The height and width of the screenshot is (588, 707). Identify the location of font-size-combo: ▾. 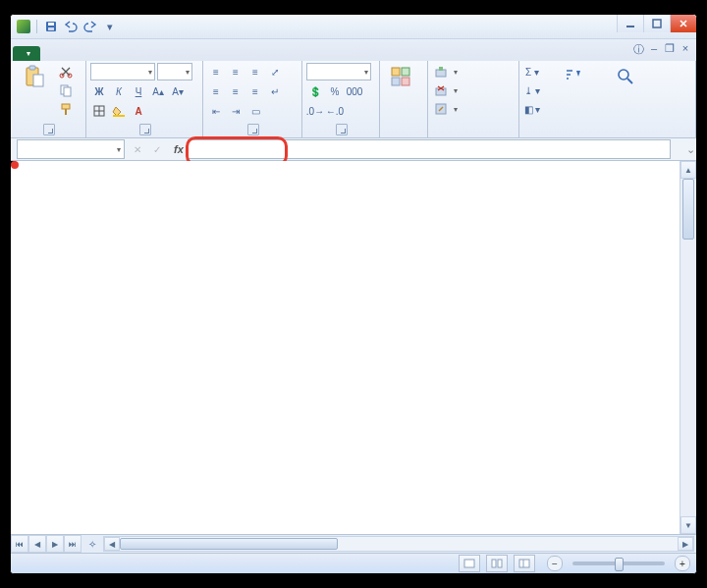
(175, 72).